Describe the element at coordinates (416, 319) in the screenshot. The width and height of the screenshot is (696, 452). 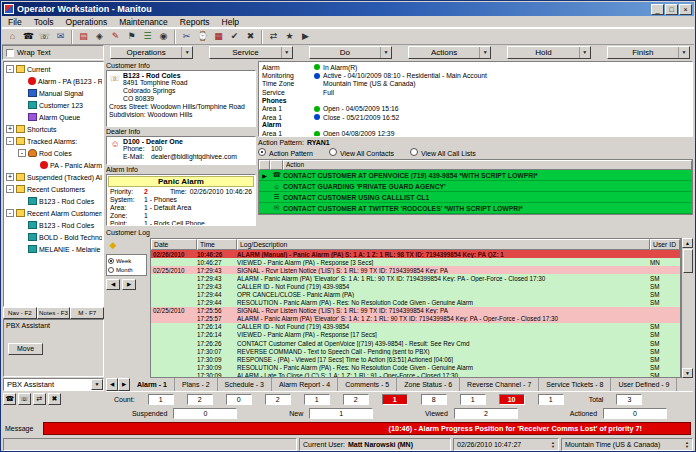
I see `log-row: 17:25:57ALARM - Panic Alarm (PA) 'Elevat…` at that location.